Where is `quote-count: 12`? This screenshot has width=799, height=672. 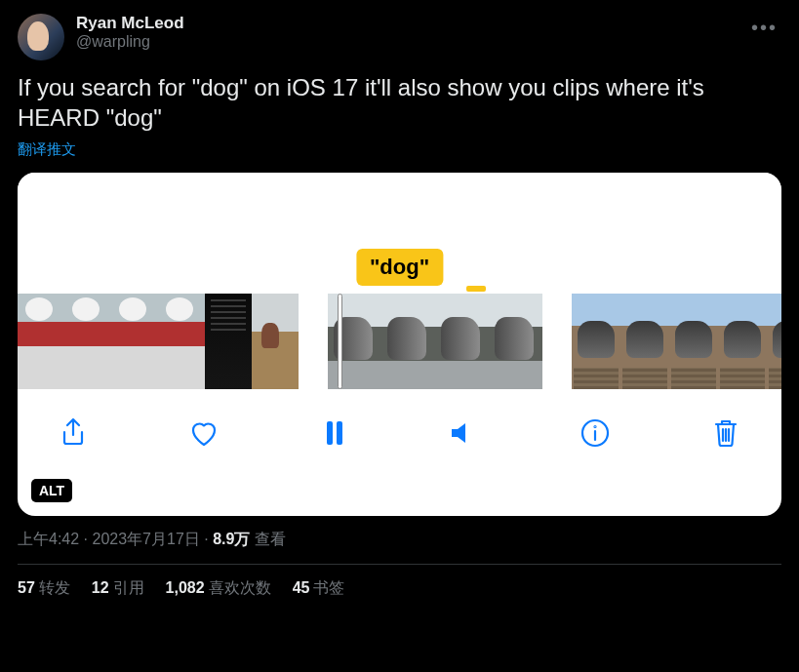
quote-count: 12 is located at coordinates (100, 587).